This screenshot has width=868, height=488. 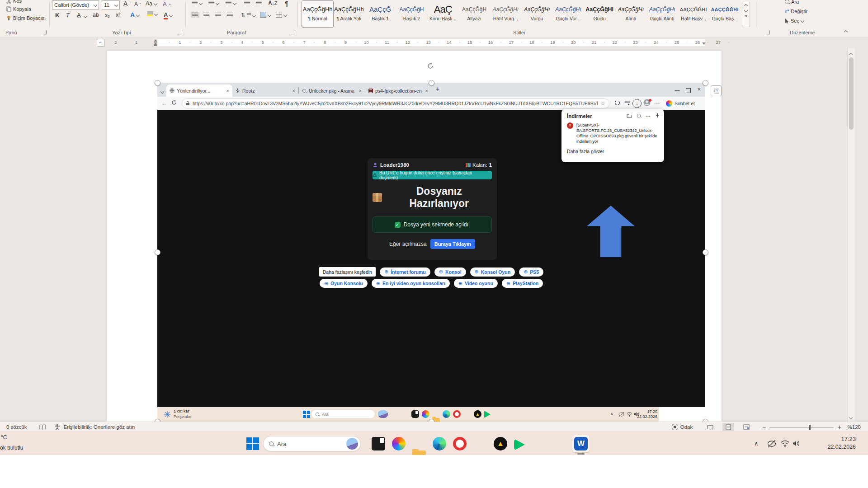 What do you see at coordinates (613, 149) in the screenshot?
I see `show-more-link: Daha fazla göster` at bounding box center [613, 149].